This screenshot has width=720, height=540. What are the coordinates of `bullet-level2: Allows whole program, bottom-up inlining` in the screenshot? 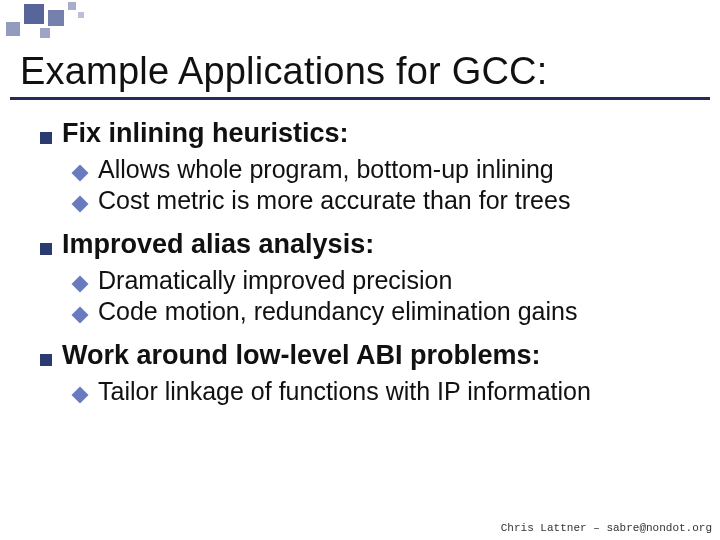 It's located at (387, 170).